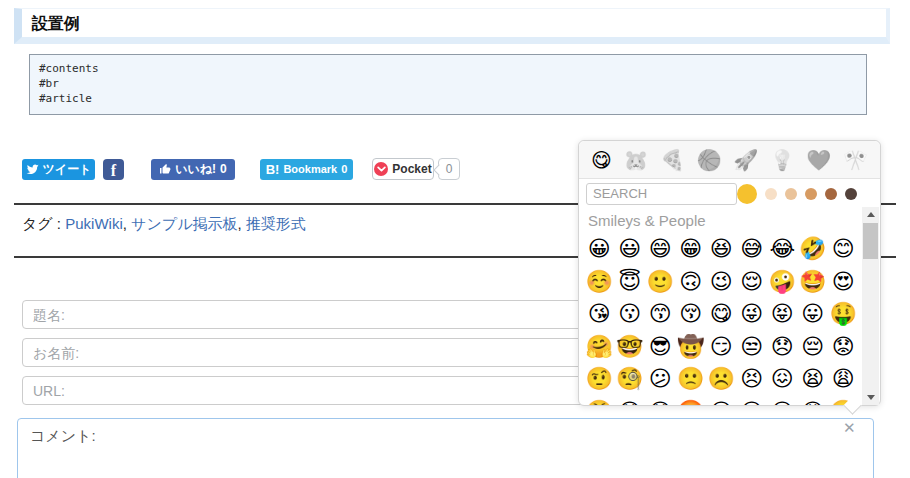 The image size is (910, 478). What do you see at coordinates (722, 348) in the screenshot?
I see `emoji-cell: 😏` at bounding box center [722, 348].